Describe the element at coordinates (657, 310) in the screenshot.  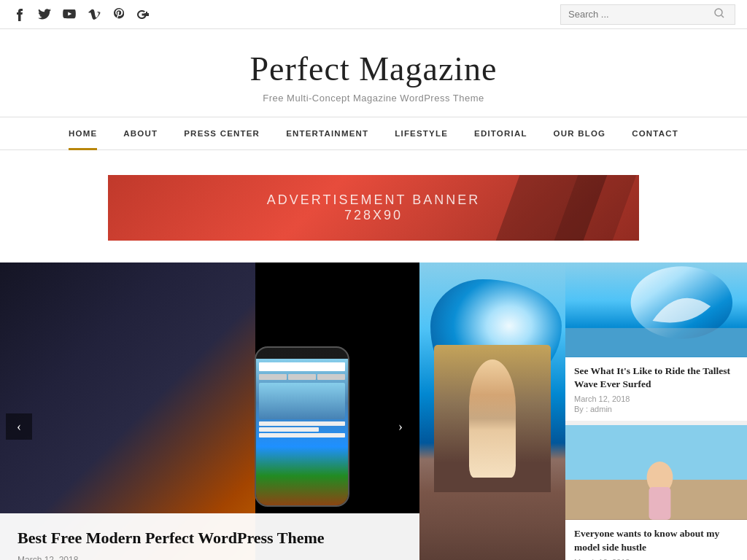
I see `wave-image` at that location.